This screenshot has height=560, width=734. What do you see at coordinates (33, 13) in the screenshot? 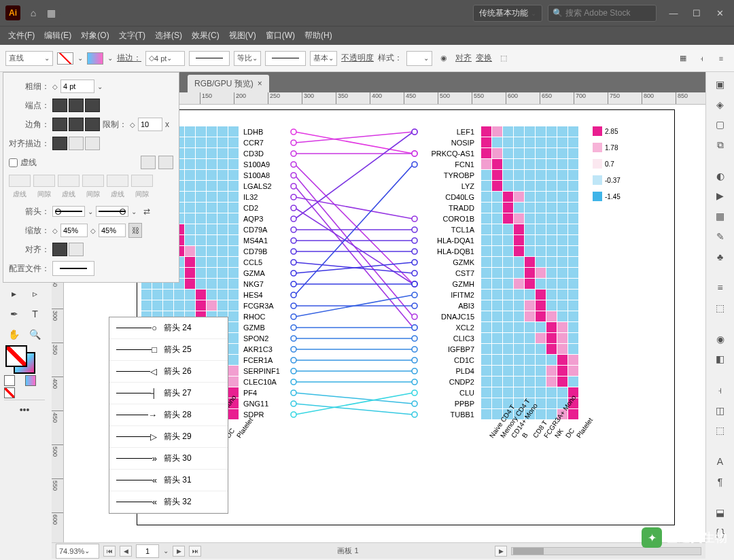
I see `home-icon: ⌂` at bounding box center [33, 13].